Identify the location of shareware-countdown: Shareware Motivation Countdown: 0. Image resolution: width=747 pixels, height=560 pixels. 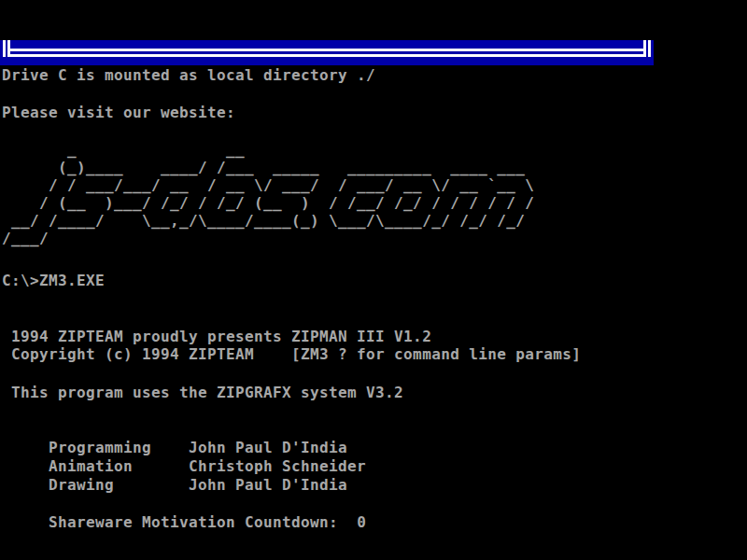
(184, 523).